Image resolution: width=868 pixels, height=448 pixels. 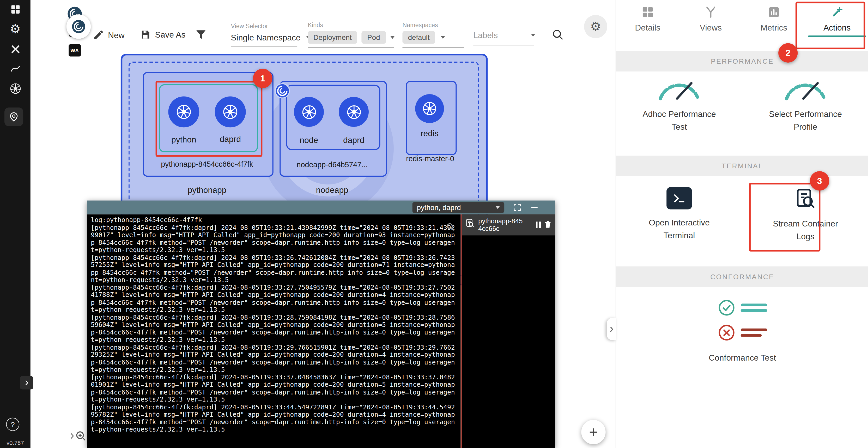 I want to click on search-button, so click(x=558, y=36).